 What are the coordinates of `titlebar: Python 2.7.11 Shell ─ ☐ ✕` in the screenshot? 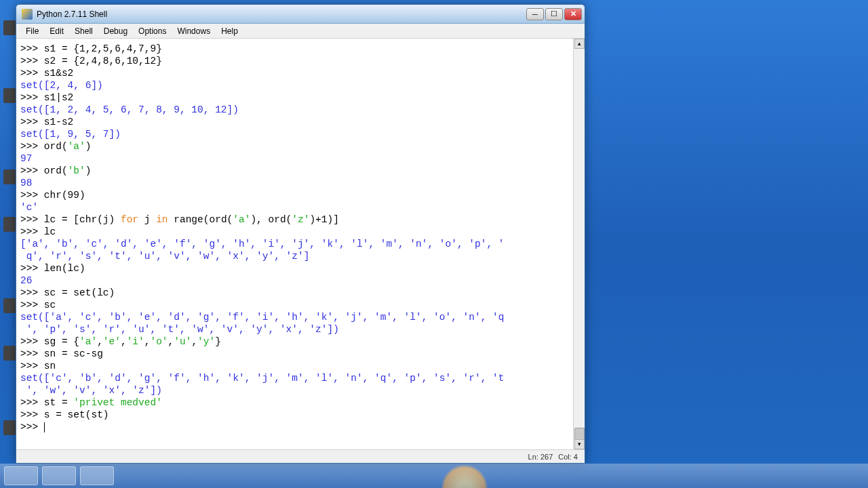 It's located at (300, 14).